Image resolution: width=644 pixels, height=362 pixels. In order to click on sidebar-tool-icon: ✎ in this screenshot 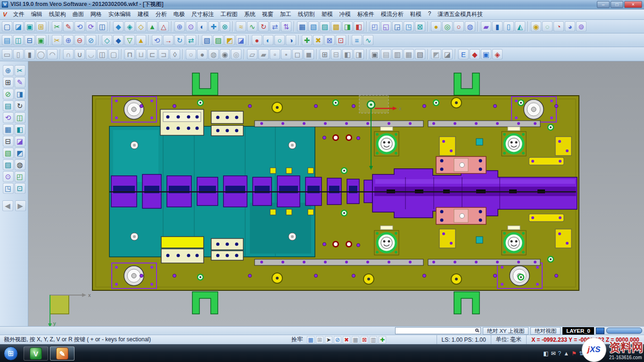, I will do `click(20, 82)`.